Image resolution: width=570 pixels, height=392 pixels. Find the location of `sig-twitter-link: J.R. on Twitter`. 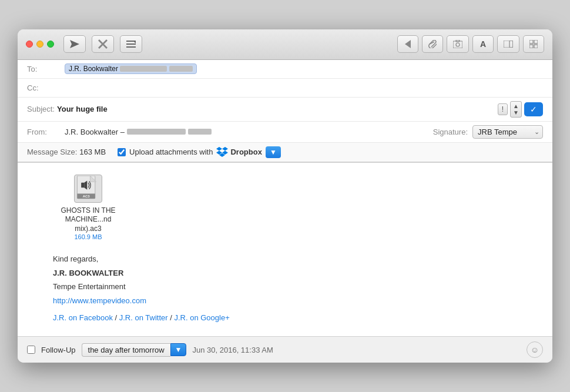

sig-twitter-link: J.R. on Twitter is located at coordinates (143, 317).